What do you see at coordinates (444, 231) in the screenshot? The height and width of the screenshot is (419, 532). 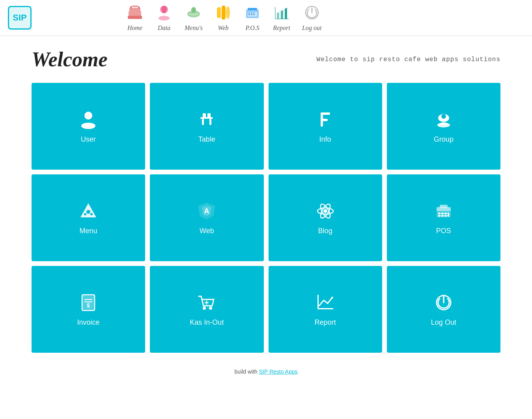 I see `card-label-pos: POS` at bounding box center [444, 231].